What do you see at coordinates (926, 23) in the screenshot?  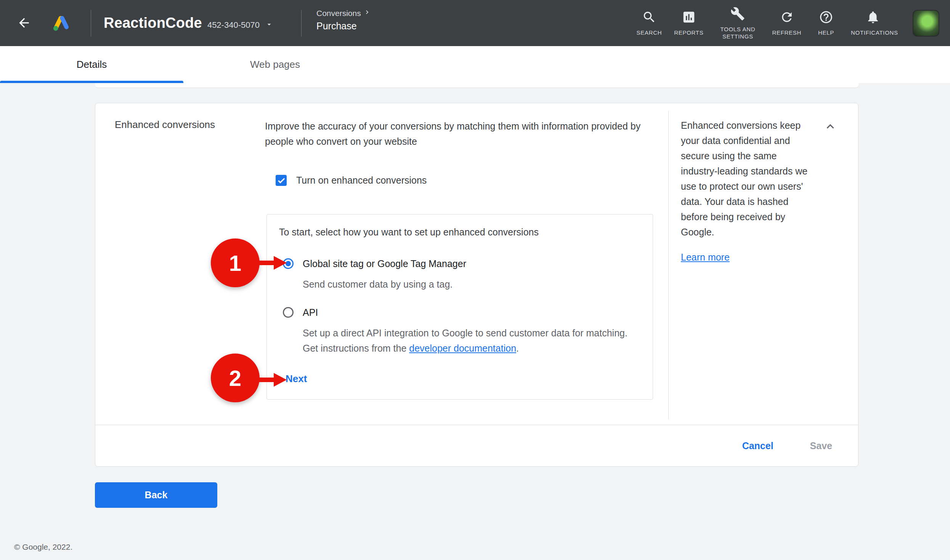 I see `avatar` at bounding box center [926, 23].